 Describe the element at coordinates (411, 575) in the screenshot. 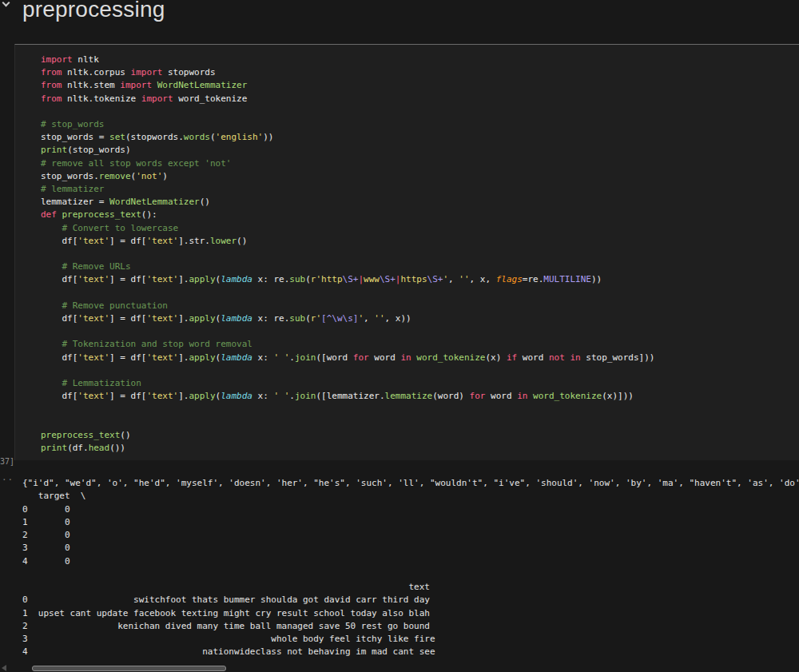

I see `output-line` at that location.